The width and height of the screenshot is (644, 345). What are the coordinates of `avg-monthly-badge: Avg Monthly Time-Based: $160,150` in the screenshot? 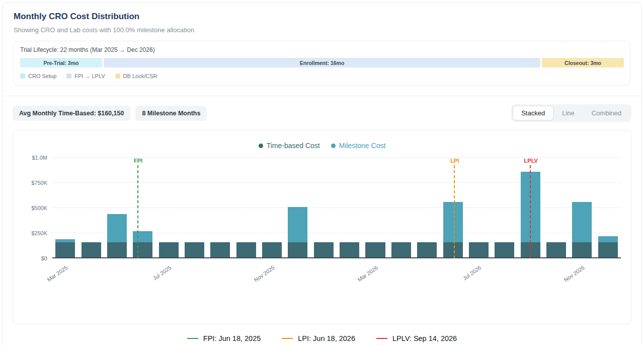 It's located at (71, 113).